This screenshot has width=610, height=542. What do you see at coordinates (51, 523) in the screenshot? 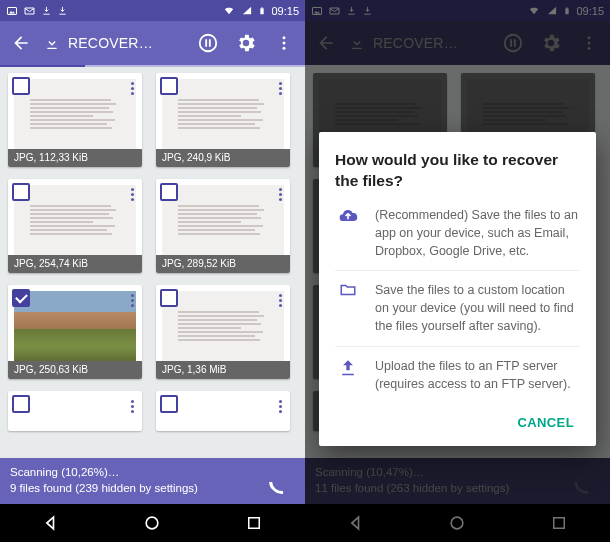
I see `nav-back` at bounding box center [51, 523].